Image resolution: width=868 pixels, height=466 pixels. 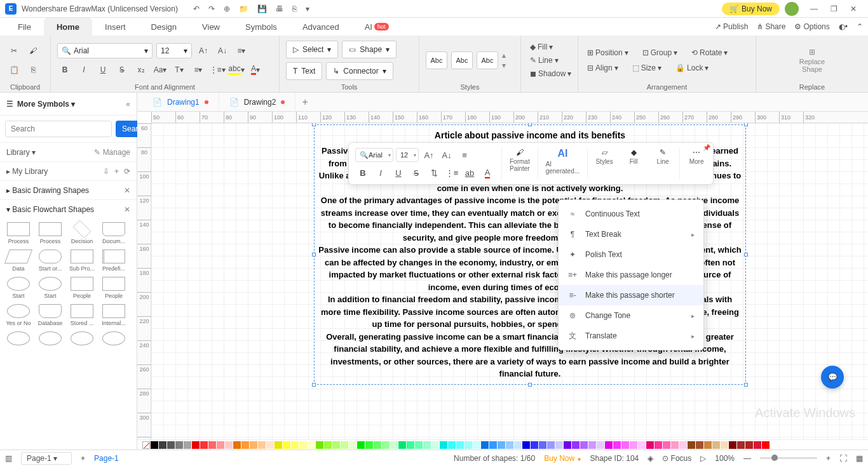 I want to click on tab-home: Home, so click(x=68, y=27).